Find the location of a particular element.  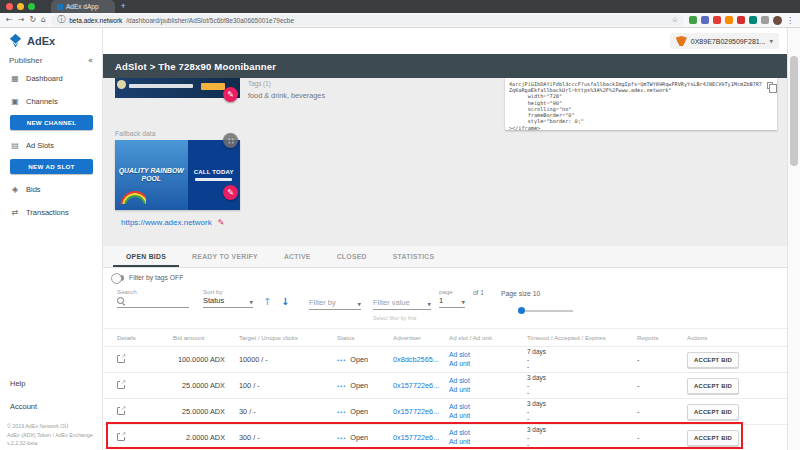

page-select: 1 ▼ is located at coordinates (452, 302).